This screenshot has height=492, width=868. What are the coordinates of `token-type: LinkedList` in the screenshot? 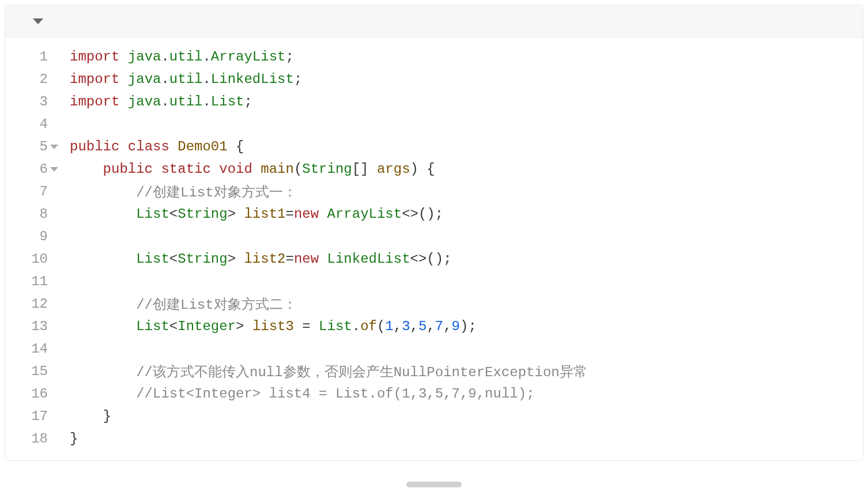 It's located at (252, 80).